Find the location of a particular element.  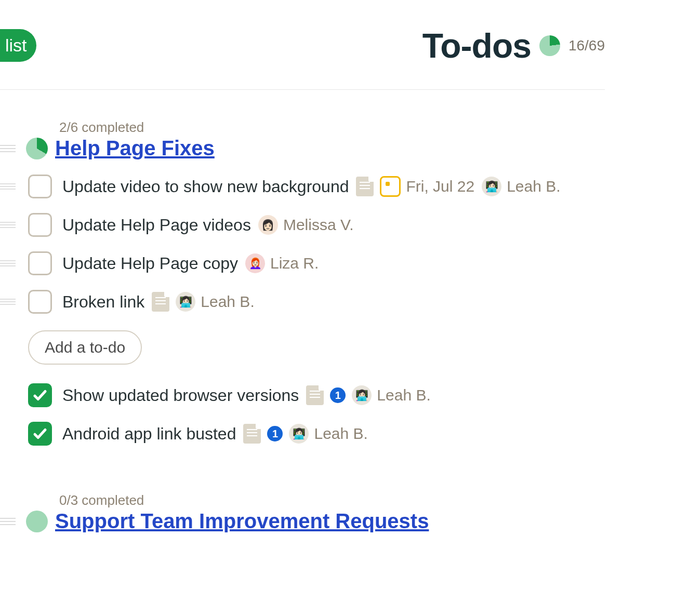

assignee-avatar: 👩🏻‍🦰 is located at coordinates (255, 263).